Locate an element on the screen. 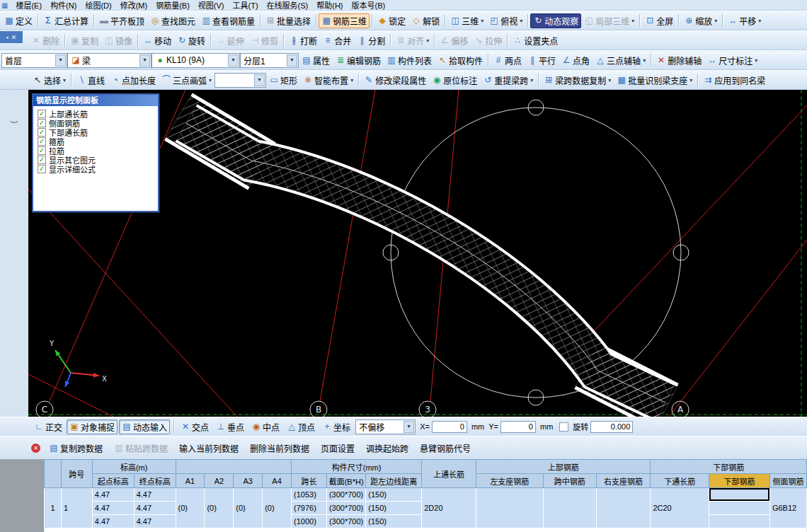 This screenshot has height=532, width=807. properties-button: ▤属性 is located at coordinates (316, 61).